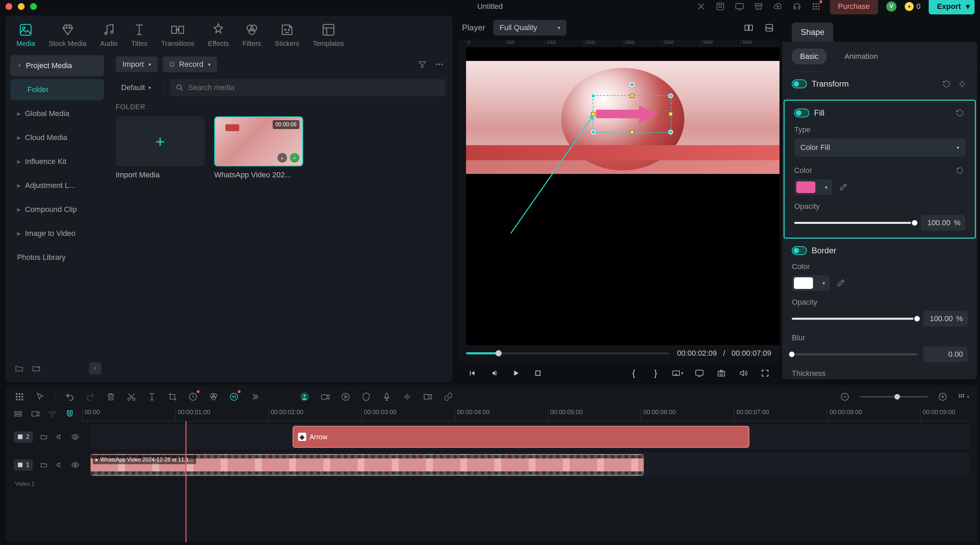  What do you see at coordinates (95, 368) in the screenshot?
I see `collapse-sidebar-icon` at bounding box center [95, 368].